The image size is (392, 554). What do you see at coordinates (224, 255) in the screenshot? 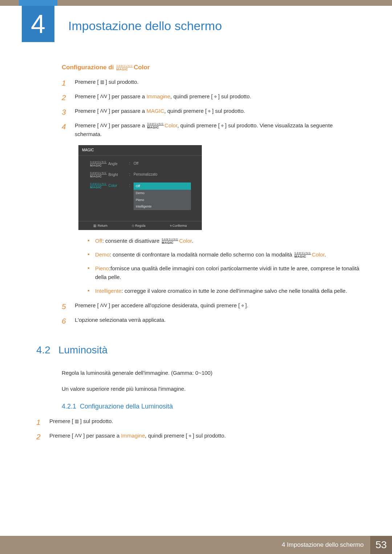
I see `option-demo: Demo: consente di confrontare la modalit…` at bounding box center [224, 255].